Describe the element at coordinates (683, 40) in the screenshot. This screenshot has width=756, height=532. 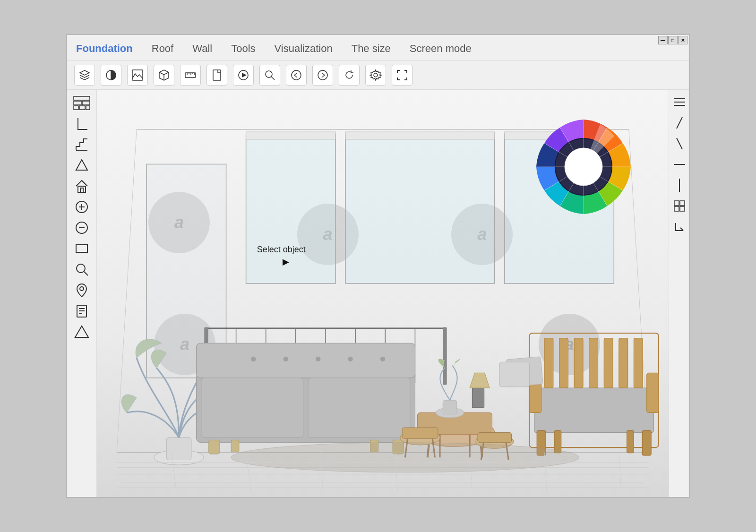
I see `close-button: ✕` at that location.